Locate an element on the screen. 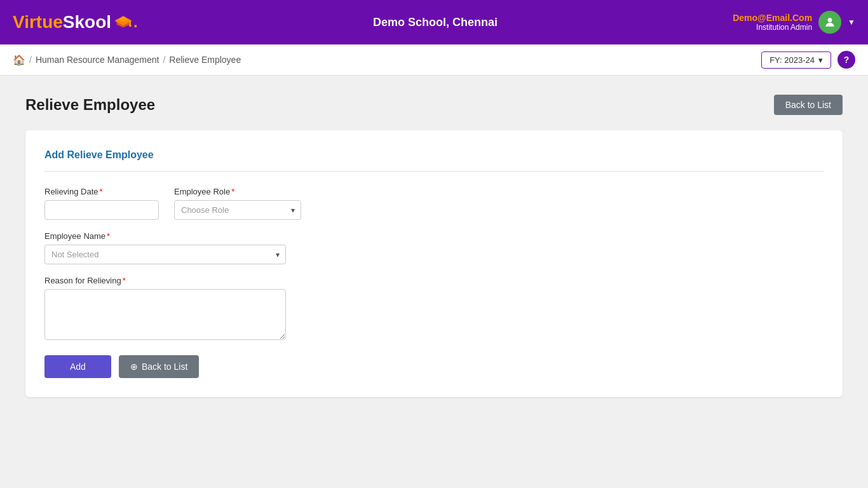 This screenshot has height=488, width=868. required-star-name: * is located at coordinates (108, 236).